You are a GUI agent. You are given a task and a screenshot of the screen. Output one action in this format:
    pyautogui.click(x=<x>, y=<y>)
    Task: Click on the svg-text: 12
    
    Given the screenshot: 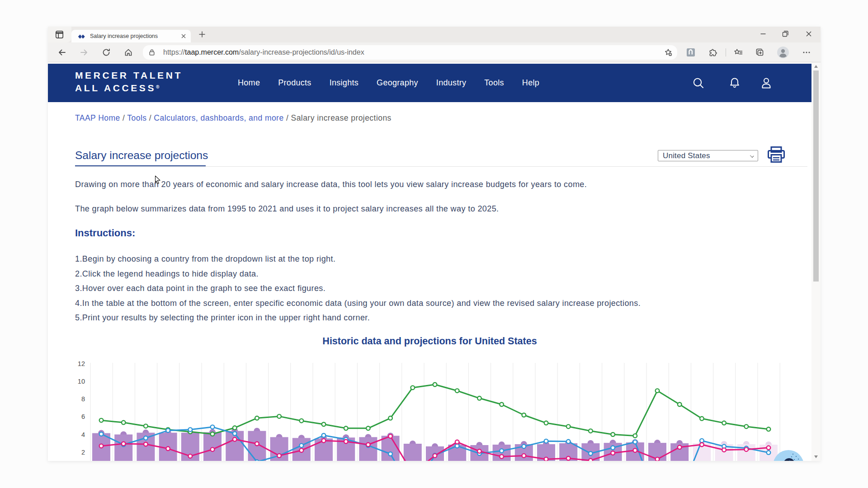 What is the action you would take?
    pyautogui.click(x=81, y=364)
    